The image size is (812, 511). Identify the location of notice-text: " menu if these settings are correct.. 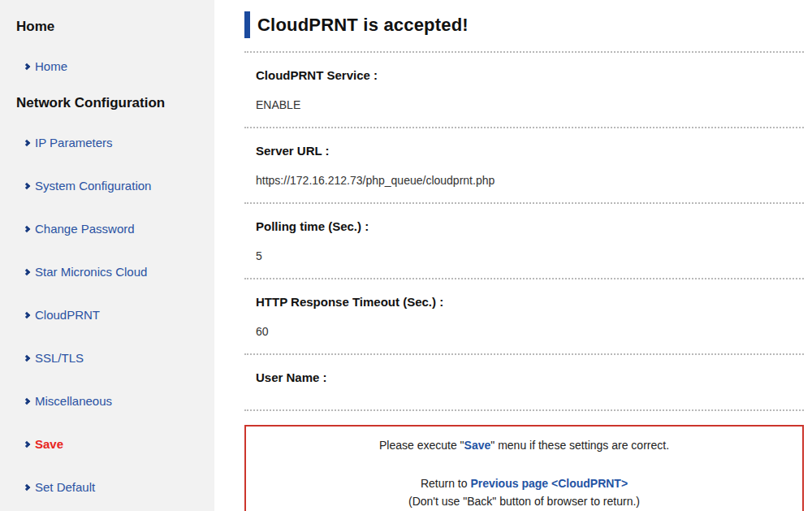
(580, 445).